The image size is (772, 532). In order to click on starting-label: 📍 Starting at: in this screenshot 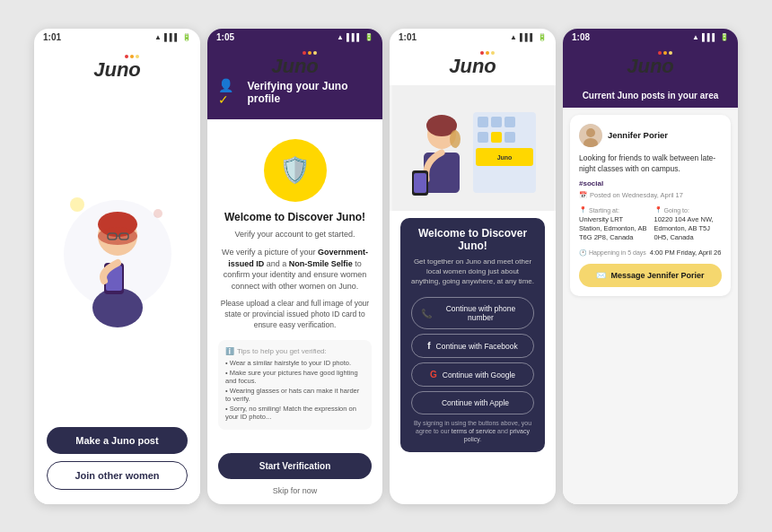, I will do `click(613, 210)`.